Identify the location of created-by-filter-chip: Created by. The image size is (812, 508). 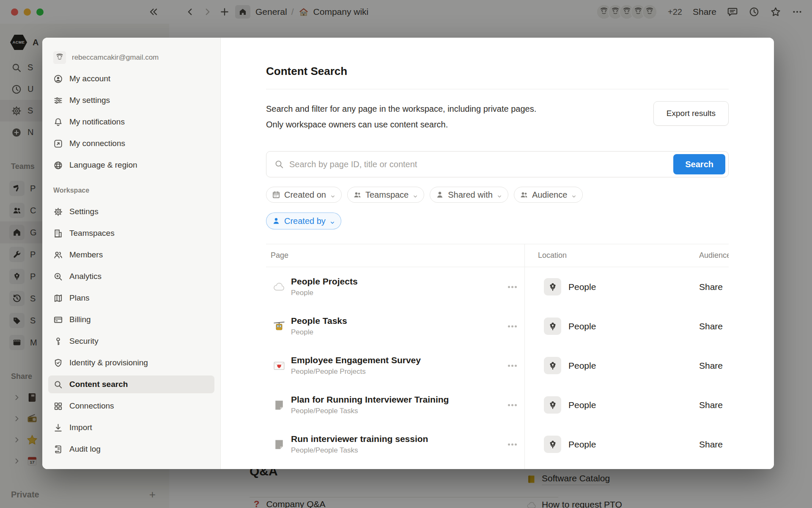
(304, 221).